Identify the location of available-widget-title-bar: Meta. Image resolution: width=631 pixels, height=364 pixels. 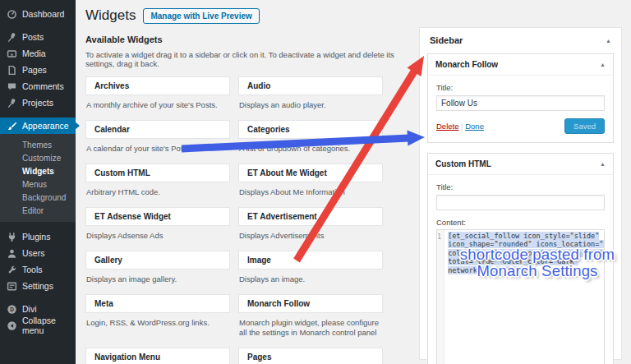
(158, 304).